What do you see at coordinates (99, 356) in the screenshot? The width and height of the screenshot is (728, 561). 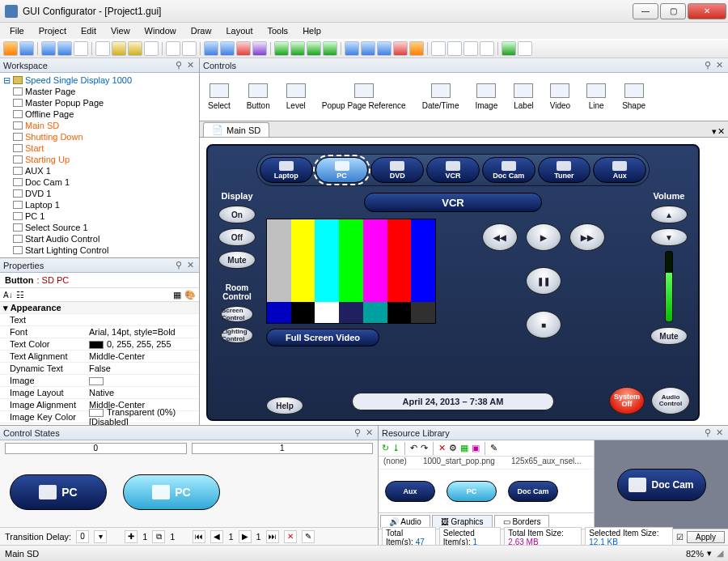 I see `property-row: Text AlignmentMiddle-Center` at bounding box center [99, 356].